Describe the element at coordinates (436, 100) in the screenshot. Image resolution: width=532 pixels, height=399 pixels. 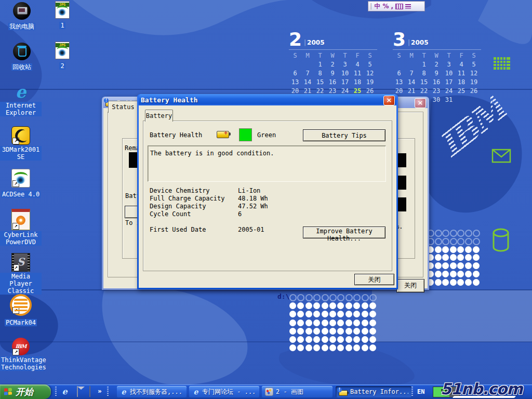
I see `calendar-day: 30` at that location.